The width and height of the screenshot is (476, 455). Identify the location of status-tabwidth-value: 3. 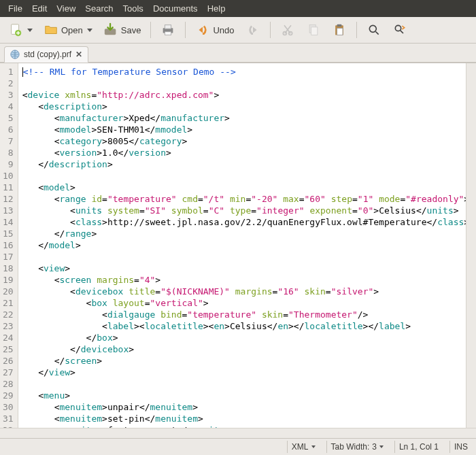
(374, 447).